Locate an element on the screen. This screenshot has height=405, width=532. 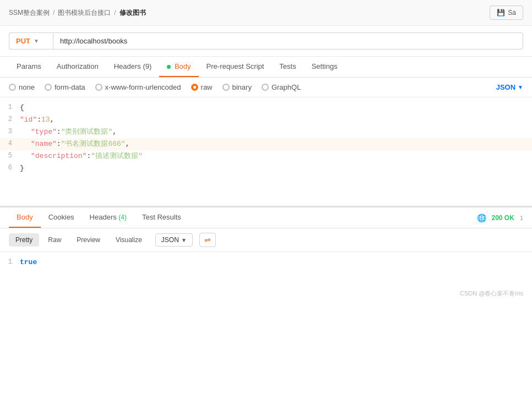
request-tabs: Params Authorization Headers (9) Body Pr… is located at coordinates (266, 67).